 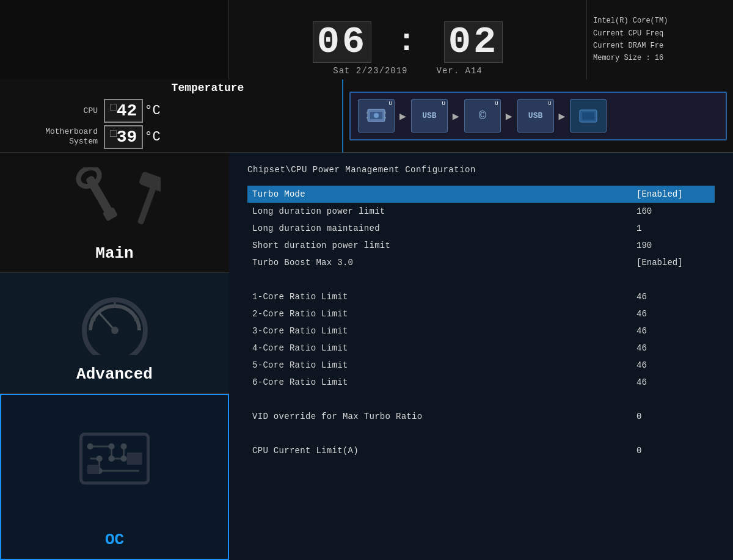 I want to click on icon-bar-inner: U ▶ U USB ▶ U © ▶ U USB ▶, so click(x=538, y=116).